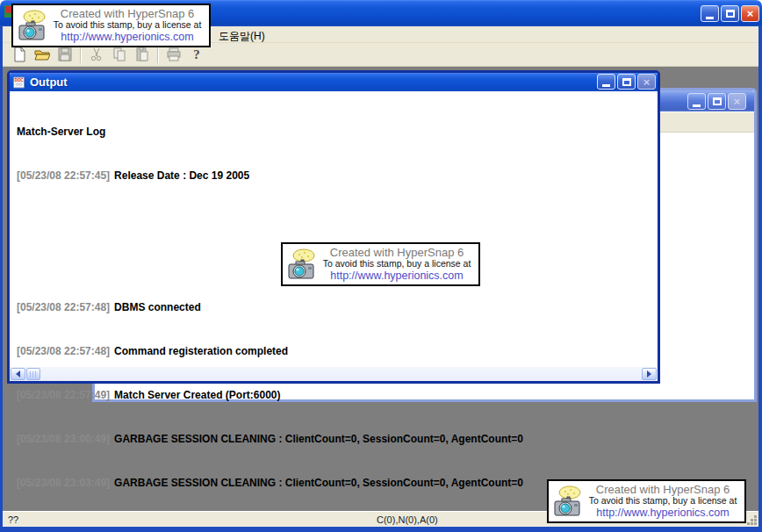 The image size is (762, 532). What do you see at coordinates (716, 102) in the screenshot?
I see `bg-maximize-button` at bounding box center [716, 102].